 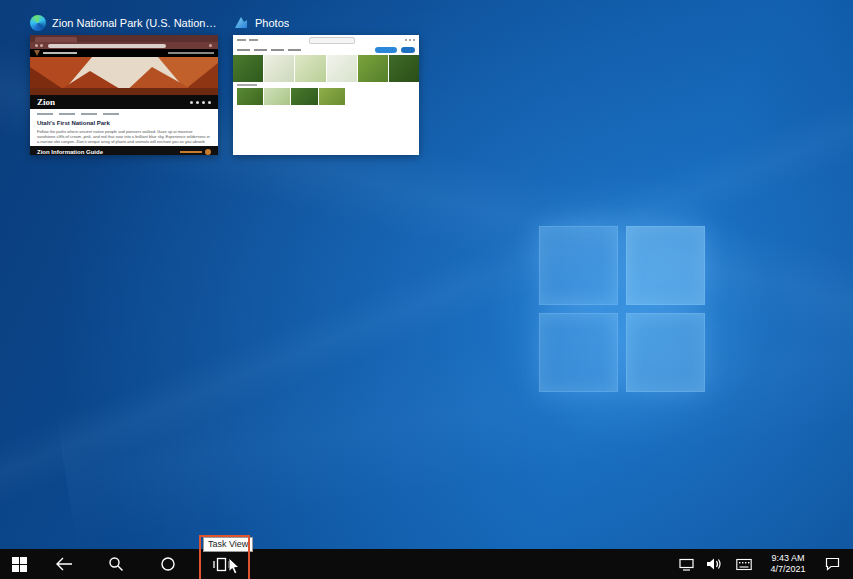 What do you see at coordinates (426, 564) in the screenshot?
I see `taskbar: 9:43 AM 4/7/2021` at bounding box center [426, 564].